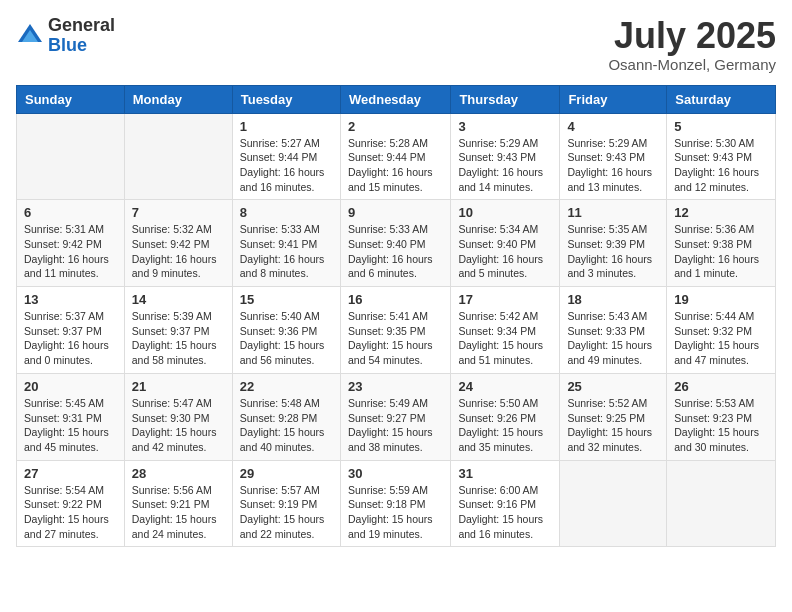 The image size is (792, 612). Describe the element at coordinates (505, 338) in the screenshot. I see `day-info: Sunrise: 5:42 AM Sunset: 9:34 PM Dayligh…` at that location.